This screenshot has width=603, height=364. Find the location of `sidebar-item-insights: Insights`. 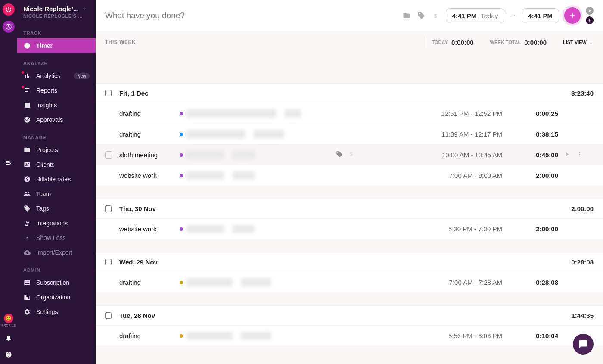

sidebar-item-insights: Insights is located at coordinates (56, 105).